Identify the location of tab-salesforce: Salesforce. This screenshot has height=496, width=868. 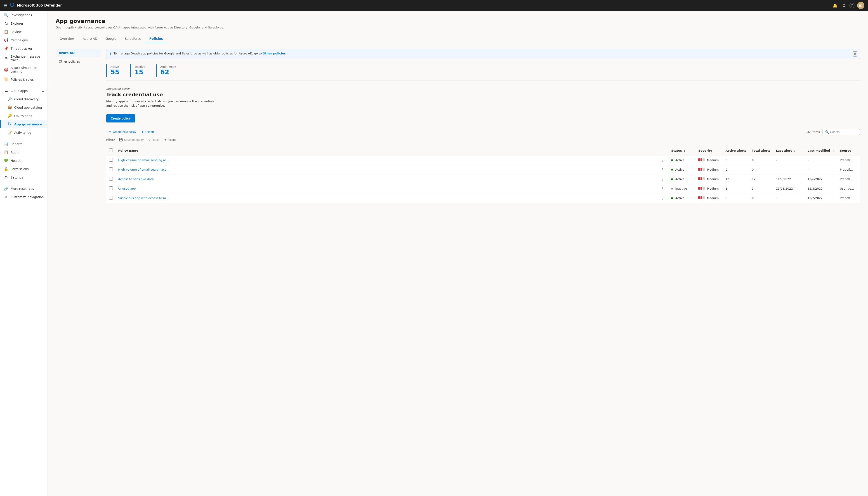
(133, 39).